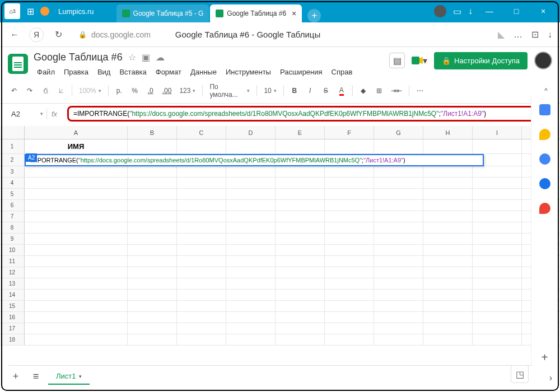  Describe the element at coordinates (349, 132) in the screenshot. I see `column-header: F` at that location.